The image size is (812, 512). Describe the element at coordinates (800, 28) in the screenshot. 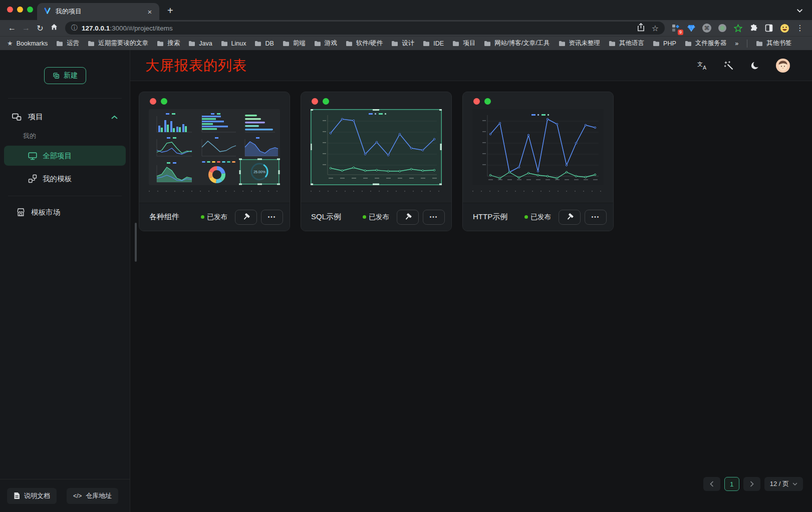

I see `browser-menu-kebab-icon: ⋮` at that location.